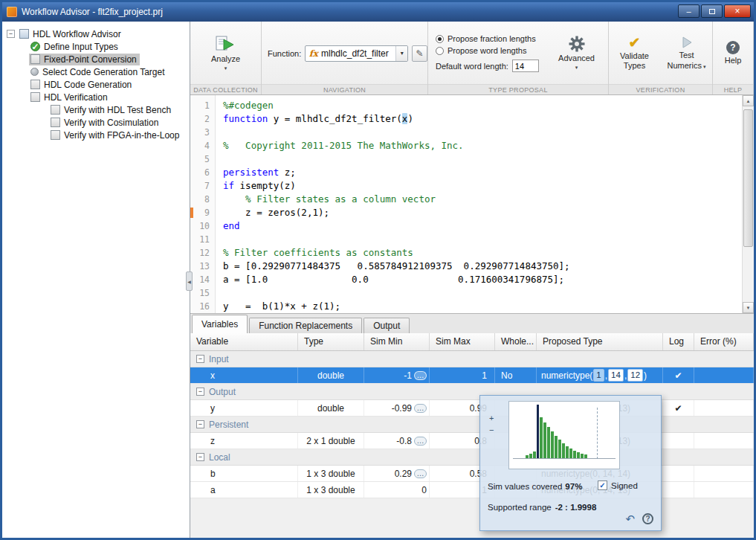 Image resolution: width=756 pixels, height=540 pixels. Describe the element at coordinates (482, 226) in the screenshot. I see `code-line-10: end` at that location.